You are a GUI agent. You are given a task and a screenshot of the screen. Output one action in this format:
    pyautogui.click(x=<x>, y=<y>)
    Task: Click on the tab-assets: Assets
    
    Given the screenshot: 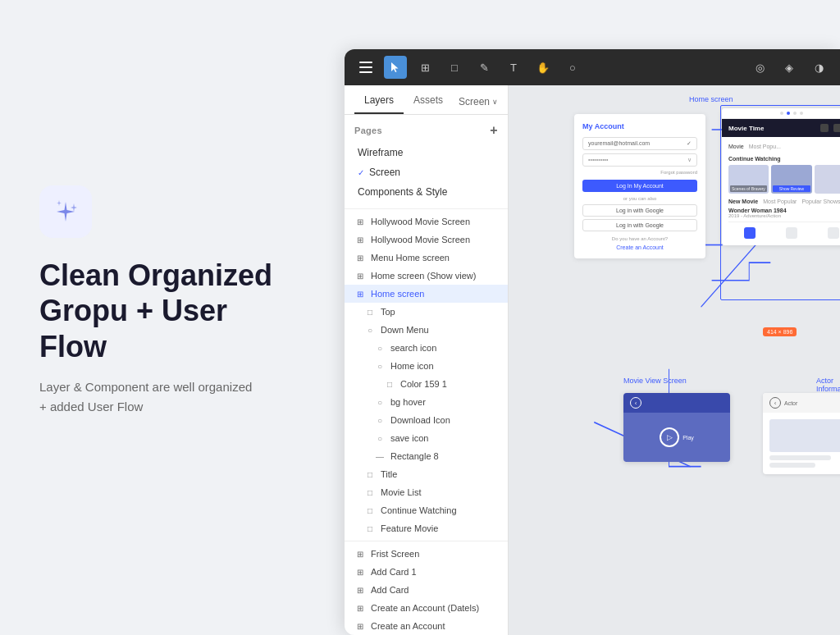 What is the action you would take?
    pyautogui.click(x=428, y=101)
    